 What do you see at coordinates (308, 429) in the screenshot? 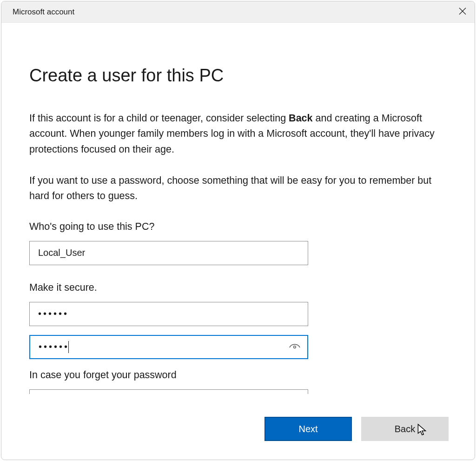
I see `next-button: Next` at bounding box center [308, 429].